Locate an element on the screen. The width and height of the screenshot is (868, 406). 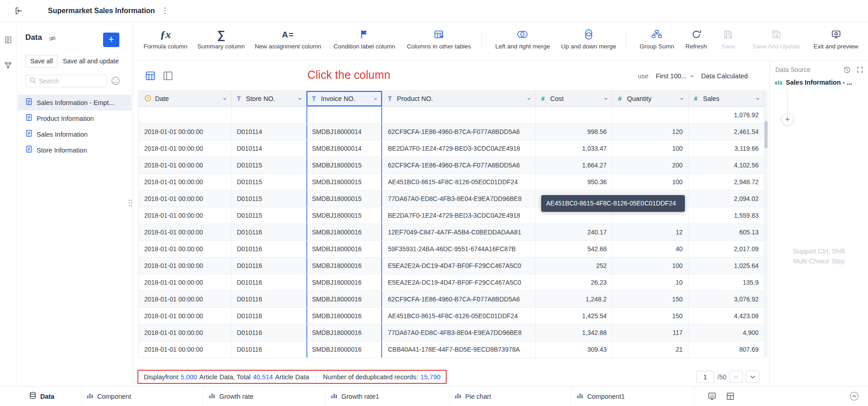
table-cell: 4,423.08 is located at coordinates (726, 316).